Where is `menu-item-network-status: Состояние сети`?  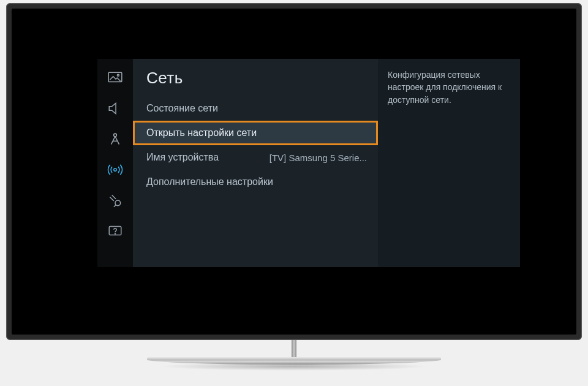 menu-item-network-status: Состояние сети is located at coordinates (255, 108).